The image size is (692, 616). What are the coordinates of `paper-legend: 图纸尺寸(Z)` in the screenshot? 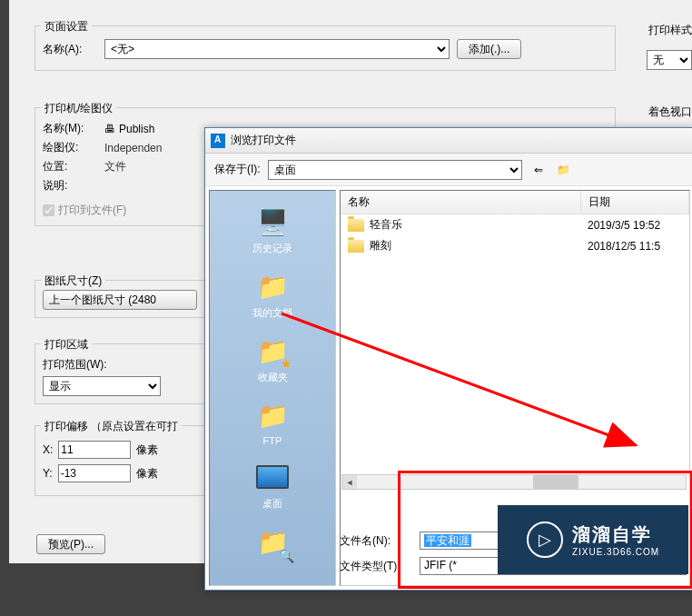 It's located at (73, 282).